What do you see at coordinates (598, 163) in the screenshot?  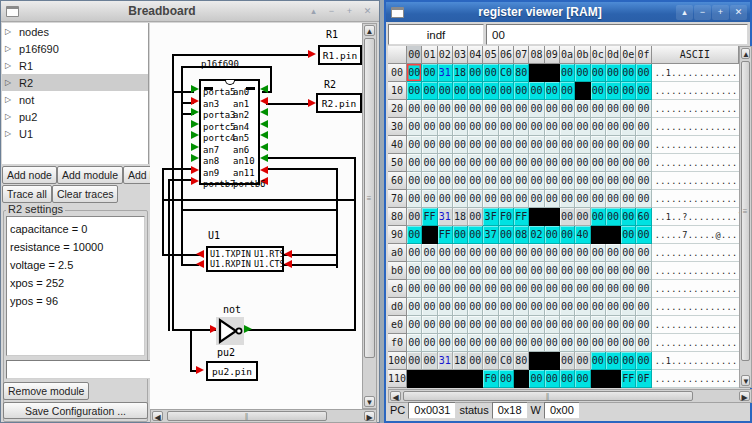 I see `reg-cell-50-0c: 00` at bounding box center [598, 163].